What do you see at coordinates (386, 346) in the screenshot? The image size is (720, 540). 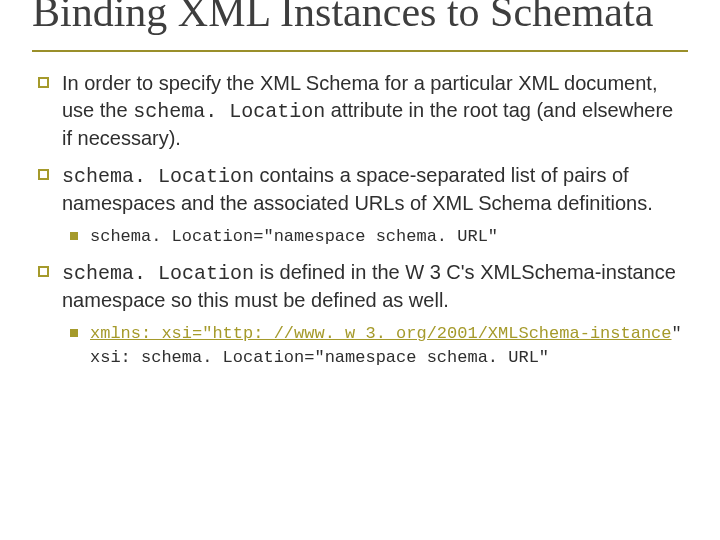 I see `bullet-3-sub-1-code: xmlns: xsi="http: //www. w 3. org/2001/X…` at bounding box center [386, 346].